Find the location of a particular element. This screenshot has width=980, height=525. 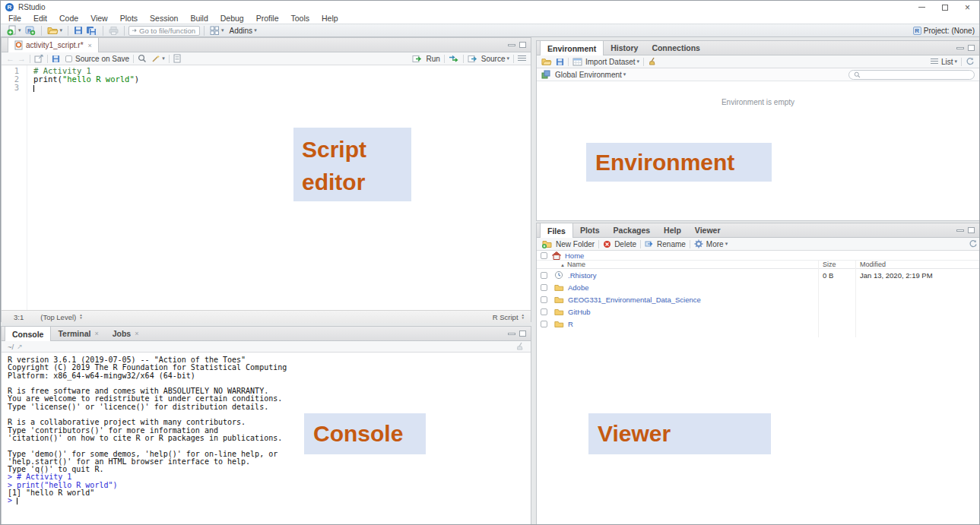

breadcrumb-home-link: Home is located at coordinates (575, 255).